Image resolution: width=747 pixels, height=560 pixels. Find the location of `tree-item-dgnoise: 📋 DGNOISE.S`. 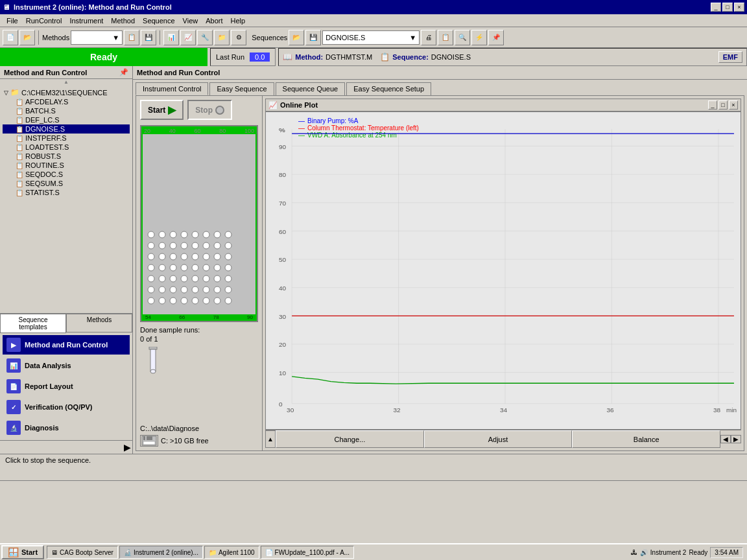

tree-item-dgnoise: 📋 DGNOISE.S is located at coordinates (66, 129).